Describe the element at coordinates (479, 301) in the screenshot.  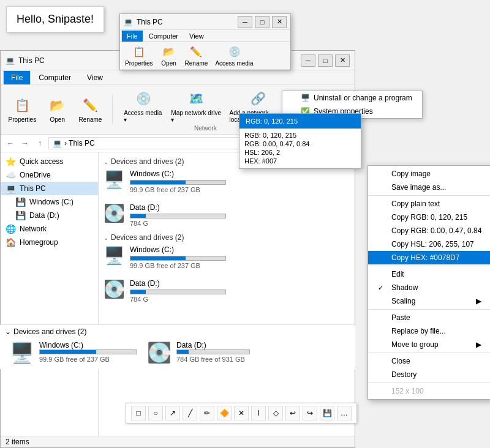
I see `ctx-arrow-scaling: ▶` at that location.